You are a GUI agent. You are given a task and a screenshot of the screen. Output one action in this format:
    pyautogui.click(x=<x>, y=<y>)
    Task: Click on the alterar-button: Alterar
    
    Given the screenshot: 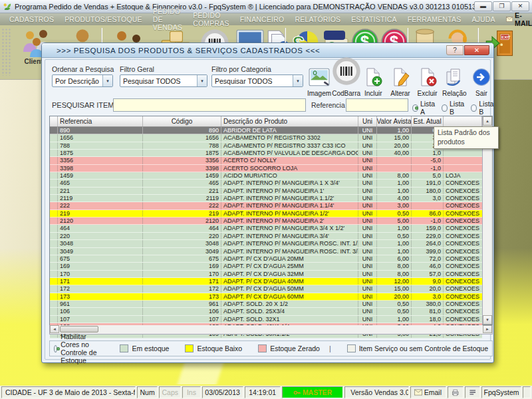 What is the action you would take?
    pyautogui.click(x=400, y=80)
    